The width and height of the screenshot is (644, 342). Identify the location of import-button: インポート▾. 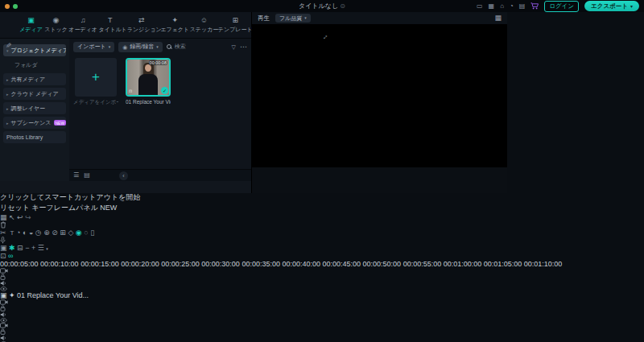
(93, 47).